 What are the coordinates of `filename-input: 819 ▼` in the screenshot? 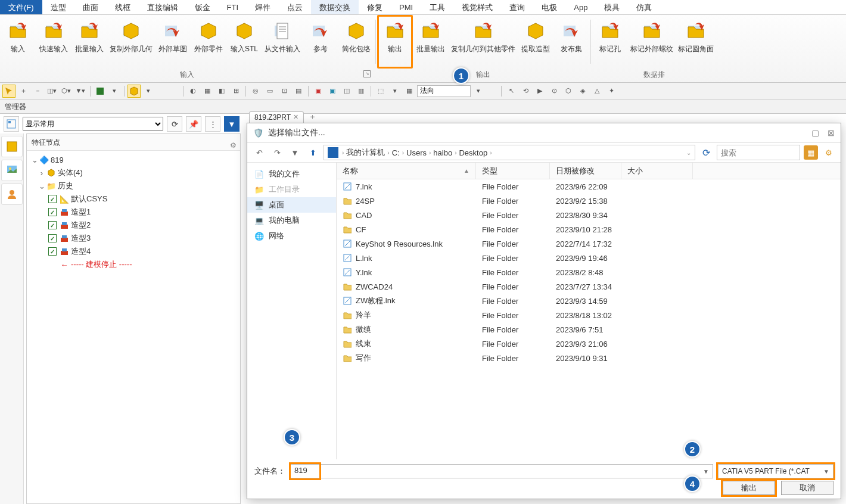 It's located at (502, 471).